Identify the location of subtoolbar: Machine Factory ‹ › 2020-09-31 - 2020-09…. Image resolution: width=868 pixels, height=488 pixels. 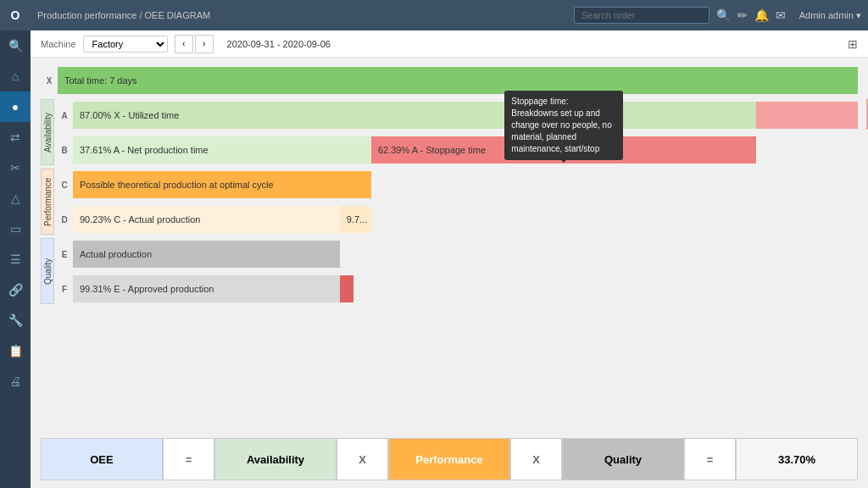
(449, 44).